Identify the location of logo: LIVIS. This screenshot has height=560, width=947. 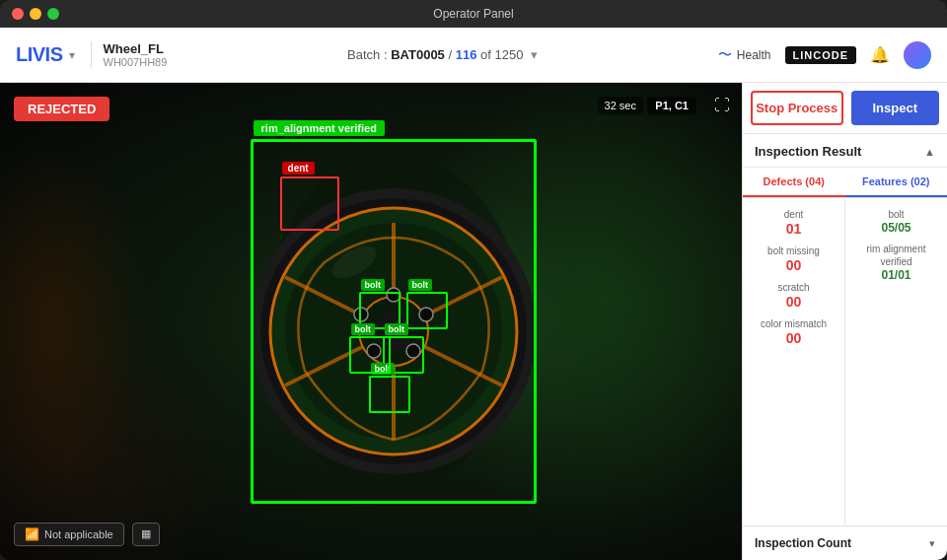
(39, 55).